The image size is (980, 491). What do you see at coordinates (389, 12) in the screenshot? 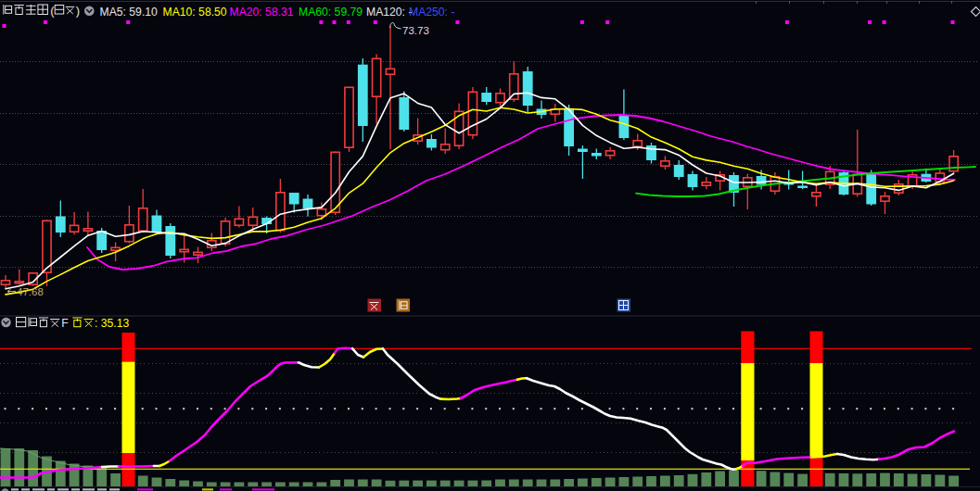
I see `svg-text: MA120: -` at bounding box center [389, 12].